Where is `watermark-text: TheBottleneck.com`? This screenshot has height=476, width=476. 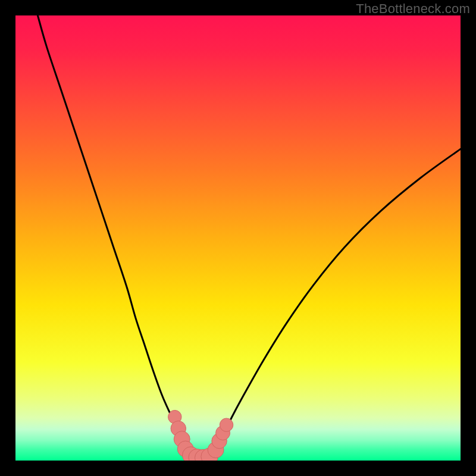
watermark-text: TheBottleneck.com is located at coordinates (413, 9).